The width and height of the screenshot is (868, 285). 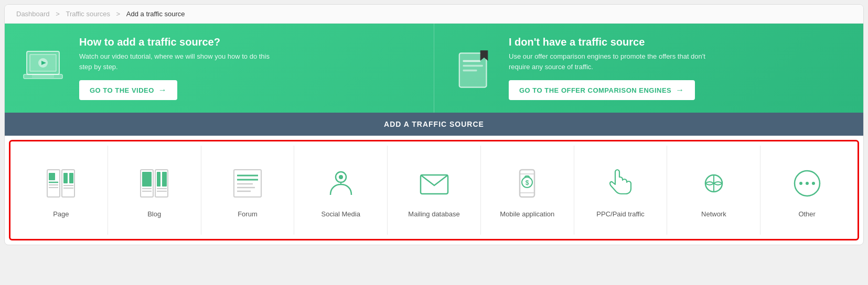 I want to click on breadcrumb: Dashboard > Traffic sources > Add a traf…, so click(x=434, y=14).